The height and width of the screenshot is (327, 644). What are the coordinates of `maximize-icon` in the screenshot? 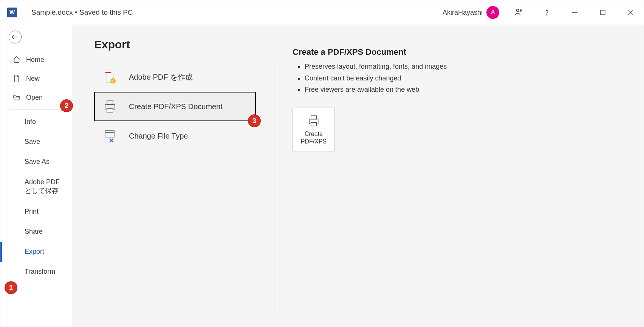 It's located at (603, 12).